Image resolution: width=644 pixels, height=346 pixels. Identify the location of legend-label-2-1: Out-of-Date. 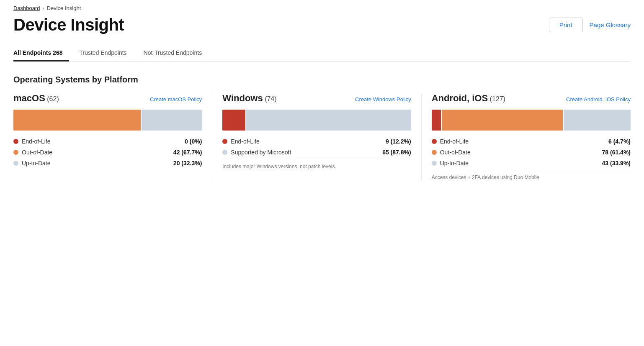
(456, 152).